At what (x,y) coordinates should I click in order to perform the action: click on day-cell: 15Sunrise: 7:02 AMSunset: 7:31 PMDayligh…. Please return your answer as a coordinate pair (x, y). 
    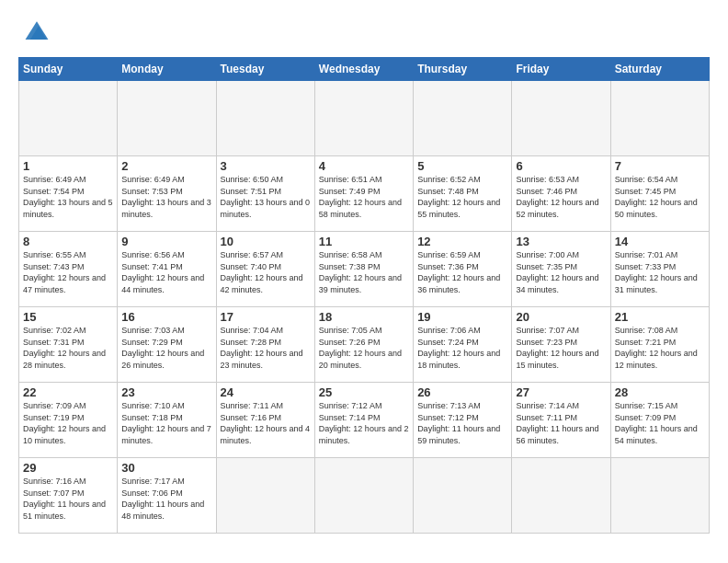
    Looking at the image, I should click on (68, 345).